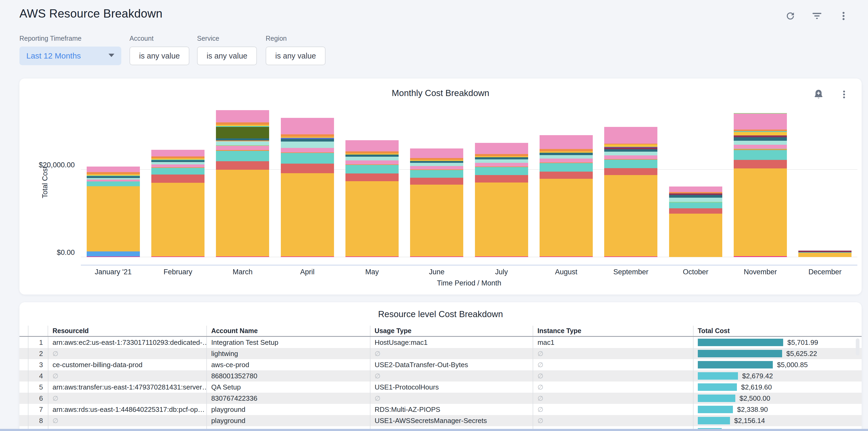  Describe the element at coordinates (127, 342) in the screenshot. I see `resource-id-cell: arn:aws:ec2:us-east-1:733017110293:dedic…` at that location.